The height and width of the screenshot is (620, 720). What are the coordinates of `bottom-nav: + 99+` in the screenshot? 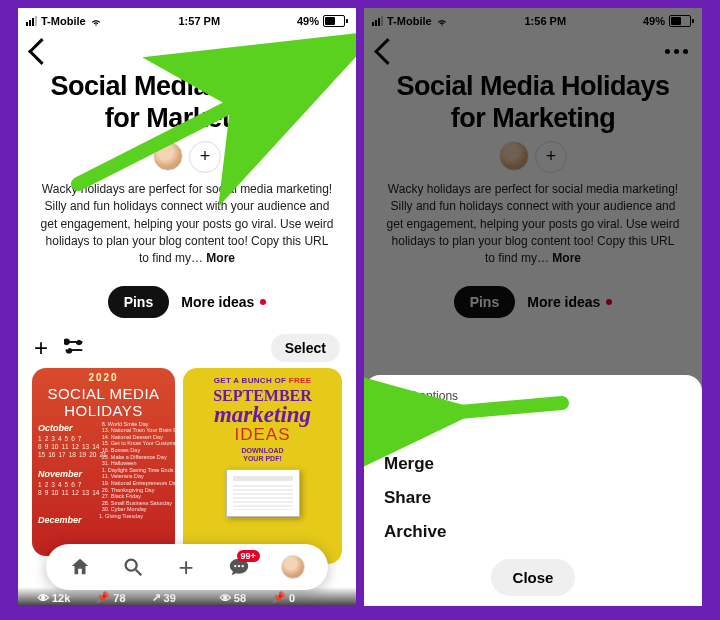 It's located at (187, 567).